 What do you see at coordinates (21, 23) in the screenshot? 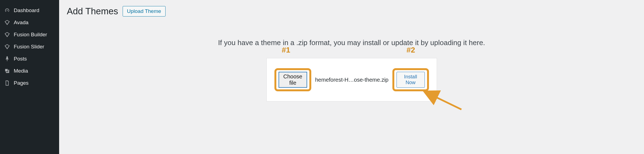
I see `sidebar-item-label: Avada` at bounding box center [21, 23].